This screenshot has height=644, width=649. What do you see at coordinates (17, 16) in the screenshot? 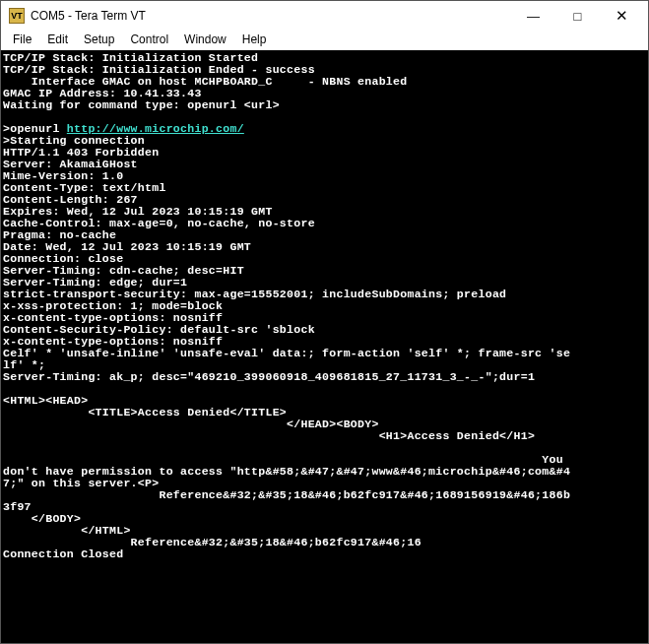
I see `app-icon: VT` at bounding box center [17, 16].